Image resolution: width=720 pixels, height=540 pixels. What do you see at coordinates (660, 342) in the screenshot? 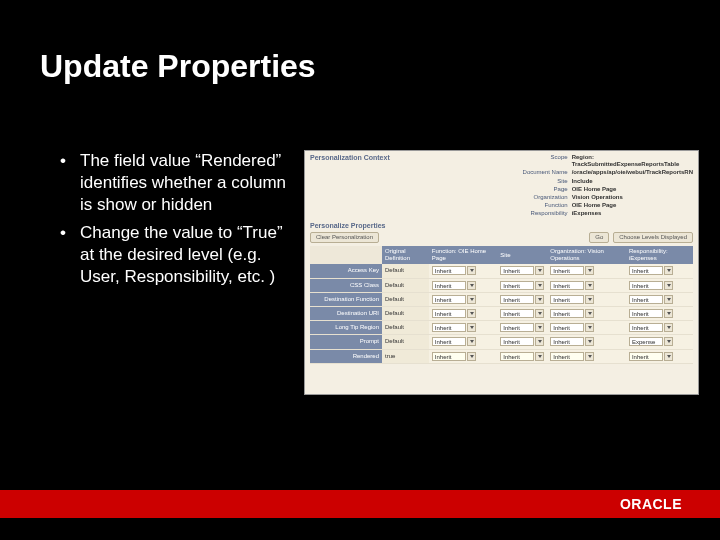
I see `level-cell: Expense Reports` at bounding box center [660, 342].